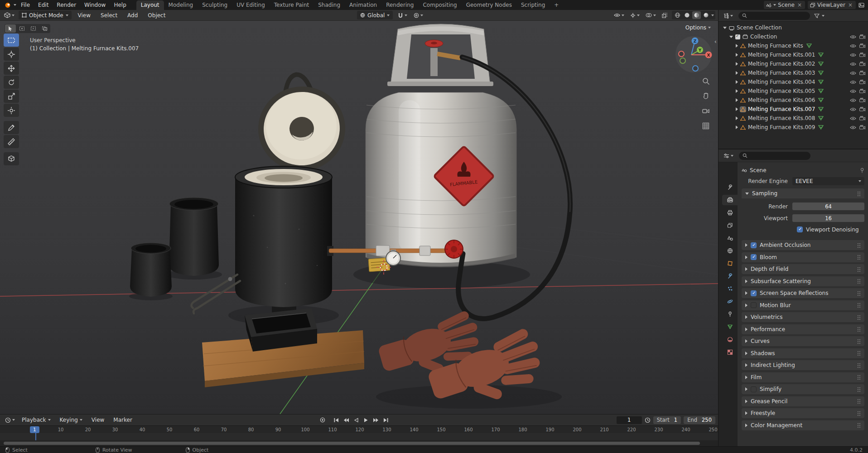  What do you see at coordinates (11, 141) in the screenshot?
I see `measure-tool` at bounding box center [11, 141].